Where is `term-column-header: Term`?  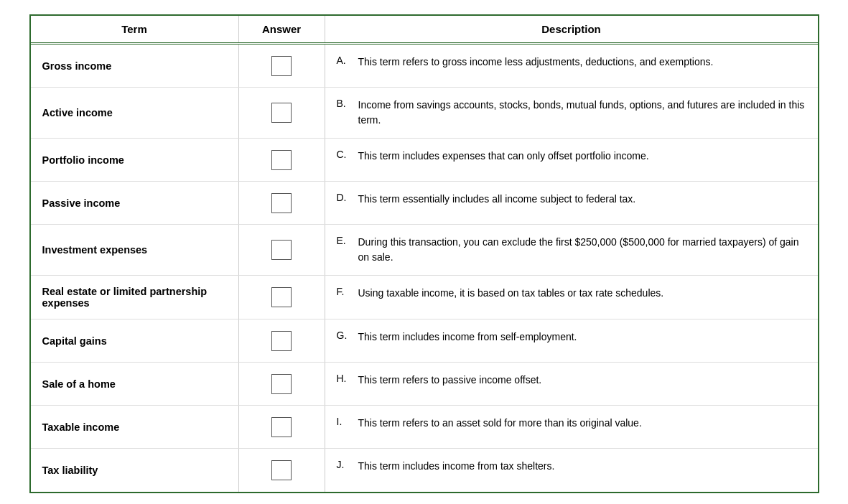 term-column-header: Term is located at coordinates (135, 29).